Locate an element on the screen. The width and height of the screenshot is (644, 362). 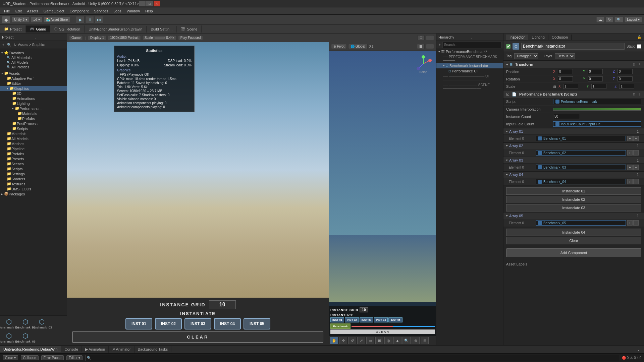
unity-logo-btn: ◆ is located at coordinates (6, 20).